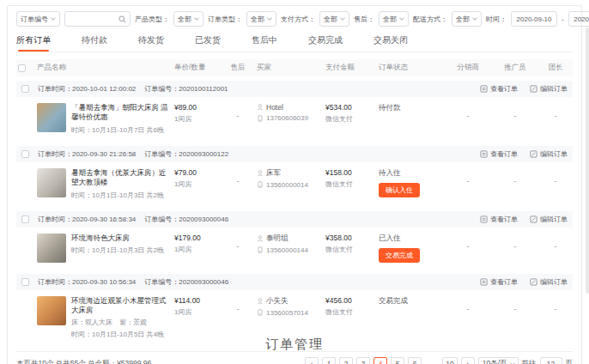 This screenshot has width=589, height=364. What do you see at coordinates (496, 19) in the screenshot?
I see `filter-label-time: 时间：` at bounding box center [496, 19].